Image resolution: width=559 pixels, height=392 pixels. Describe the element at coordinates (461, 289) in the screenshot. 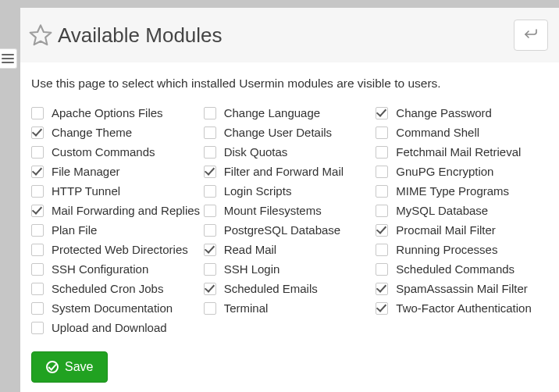

I see `module-label: SpamAssassin Mail Filter` at that location.